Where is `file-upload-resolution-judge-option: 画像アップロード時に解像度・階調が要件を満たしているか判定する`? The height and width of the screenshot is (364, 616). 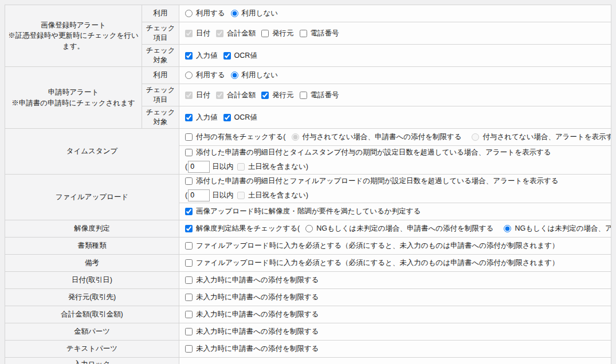 file-upload-resolution-judge-option: 画像アップロード時に解像度・階調が要件を満たしているか判定する is located at coordinates (303, 212).